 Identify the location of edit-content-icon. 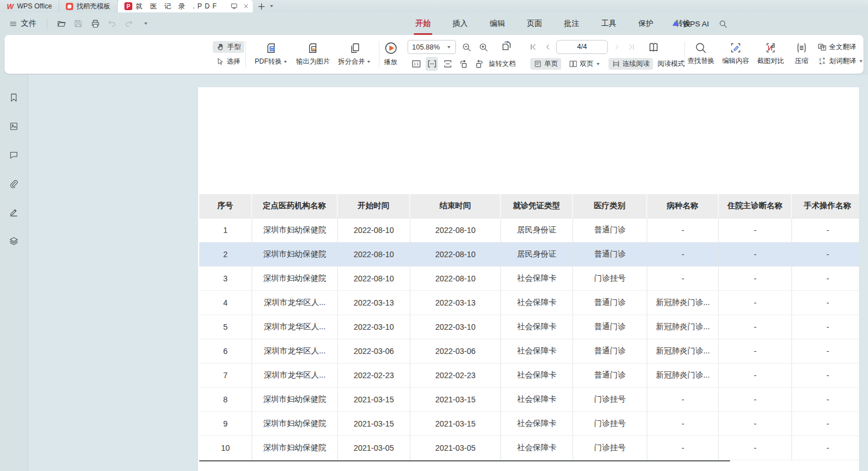
(736, 48).